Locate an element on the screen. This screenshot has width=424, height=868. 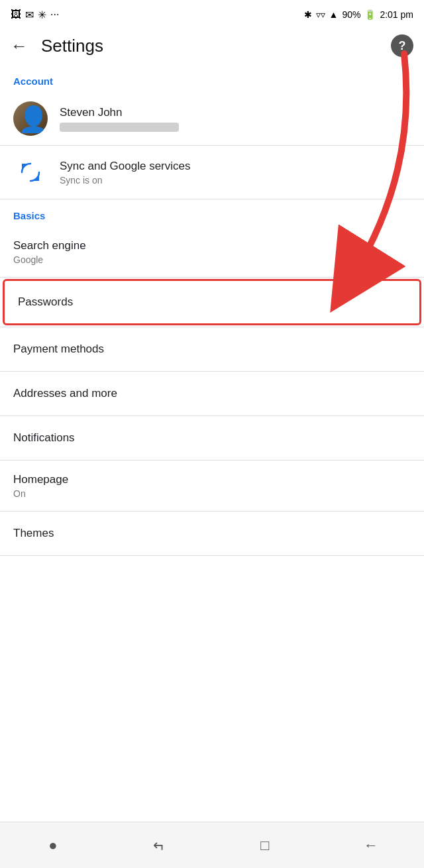
sync-subtitle: Sync is on is located at coordinates (235, 180).